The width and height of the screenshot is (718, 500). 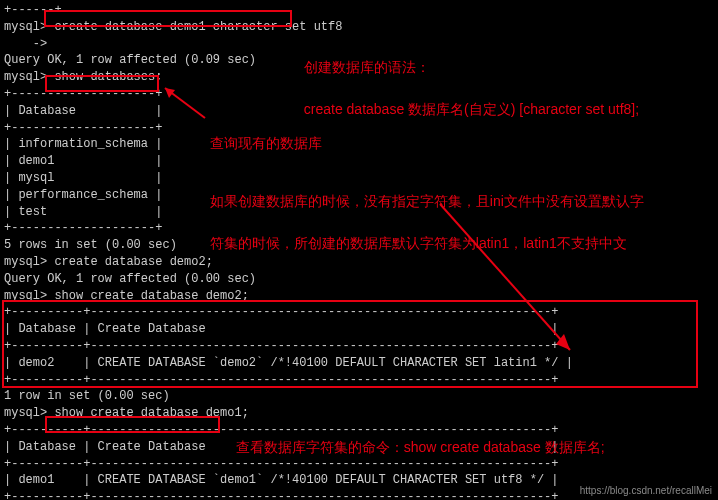 What do you see at coordinates (420, 447) in the screenshot?
I see `anno-text: 查看数据库字符集的命令：show create database 数据库名;` at bounding box center [420, 447].